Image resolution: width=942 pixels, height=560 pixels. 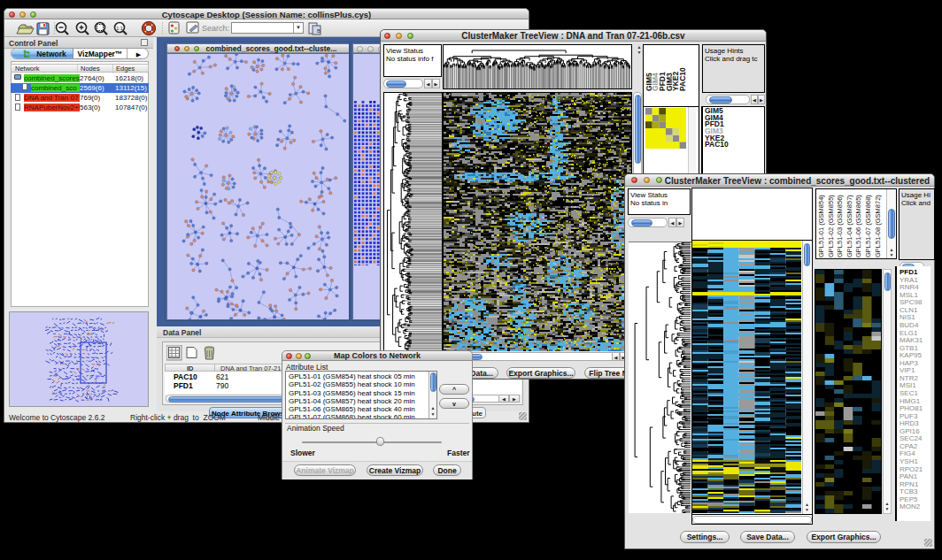 I want to click on svg-text: GPL51-02 (GSM855), so click(x=830, y=226).